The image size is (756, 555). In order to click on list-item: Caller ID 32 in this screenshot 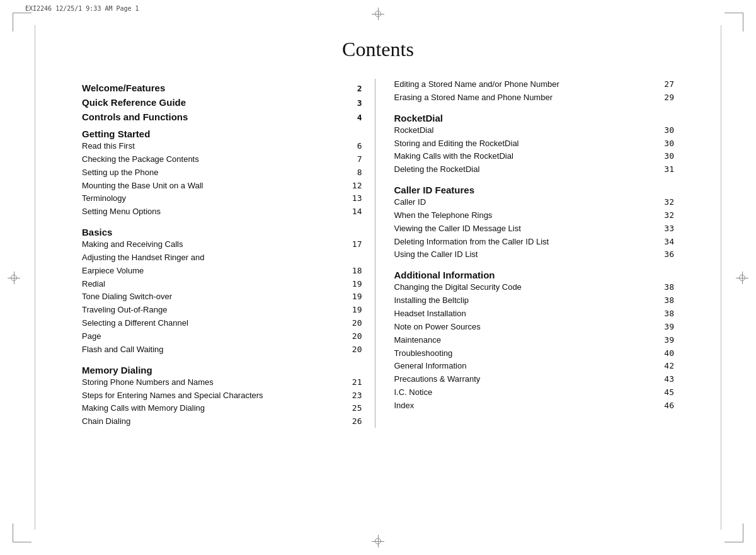, I will do `click(534, 203)`.